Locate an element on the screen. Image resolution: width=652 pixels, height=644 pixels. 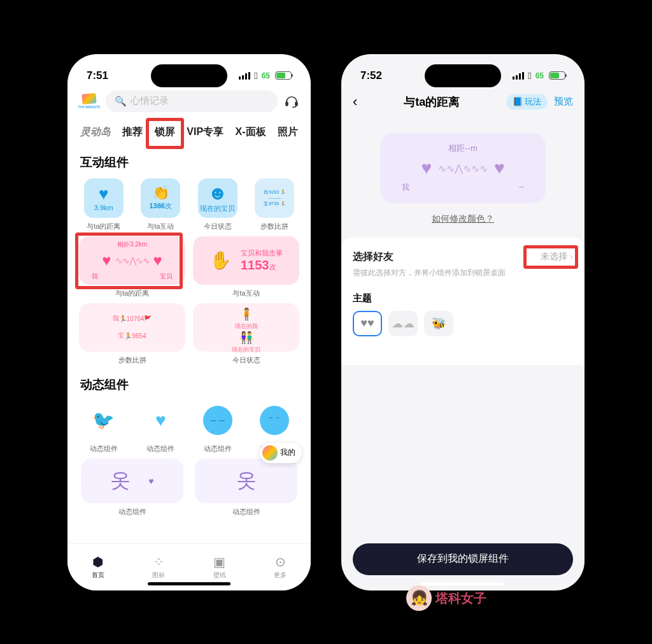
widget-distance: ♥3.9km 与ta的距离 is located at coordinates (104, 205).